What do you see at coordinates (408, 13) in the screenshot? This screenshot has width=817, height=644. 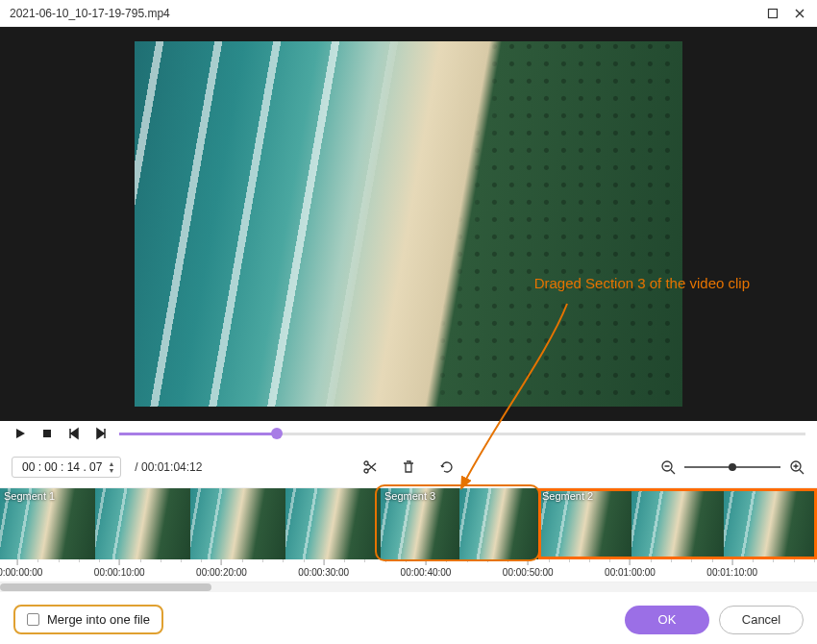 I see `title-bar: 2021-06-10_10-17-19-795.mp4` at bounding box center [408, 13].